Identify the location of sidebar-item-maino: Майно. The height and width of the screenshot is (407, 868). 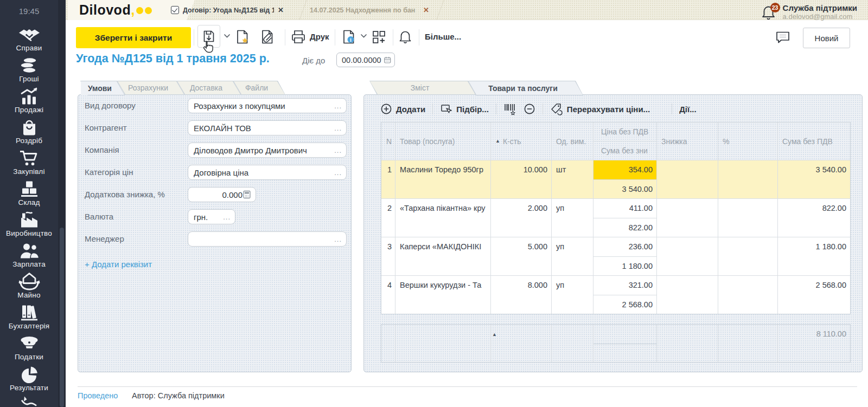
(29, 286).